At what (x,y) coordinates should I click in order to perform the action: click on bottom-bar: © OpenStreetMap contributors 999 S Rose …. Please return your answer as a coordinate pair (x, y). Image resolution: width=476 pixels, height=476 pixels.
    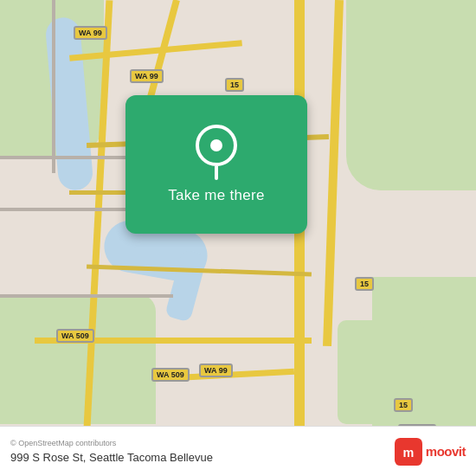
    Looking at the image, I should click on (238, 451).